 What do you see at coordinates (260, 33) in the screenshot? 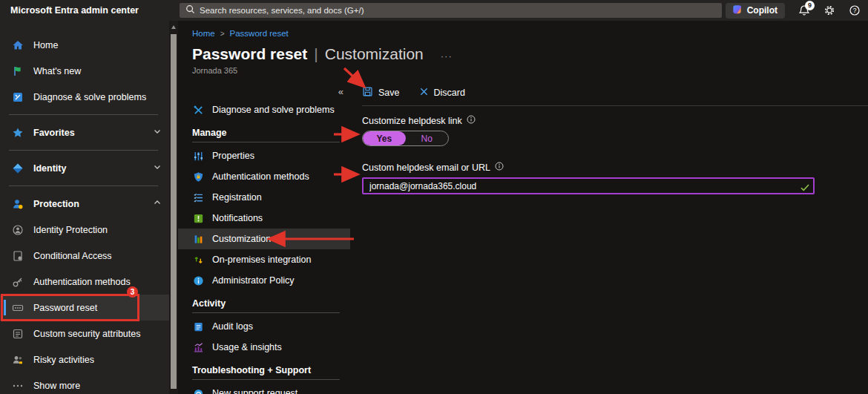
I see `breadcrumb-current-link: Password reset` at bounding box center [260, 33].